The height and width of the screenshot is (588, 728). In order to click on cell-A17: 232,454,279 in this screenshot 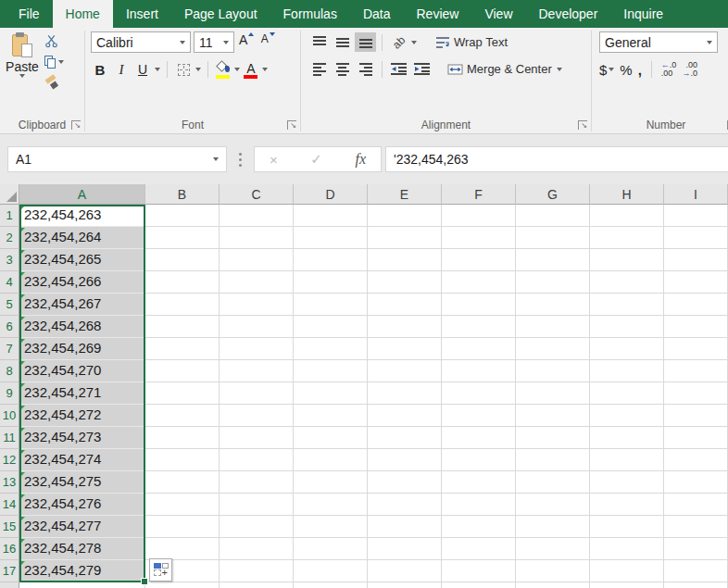, I will do `click(82, 571)`.